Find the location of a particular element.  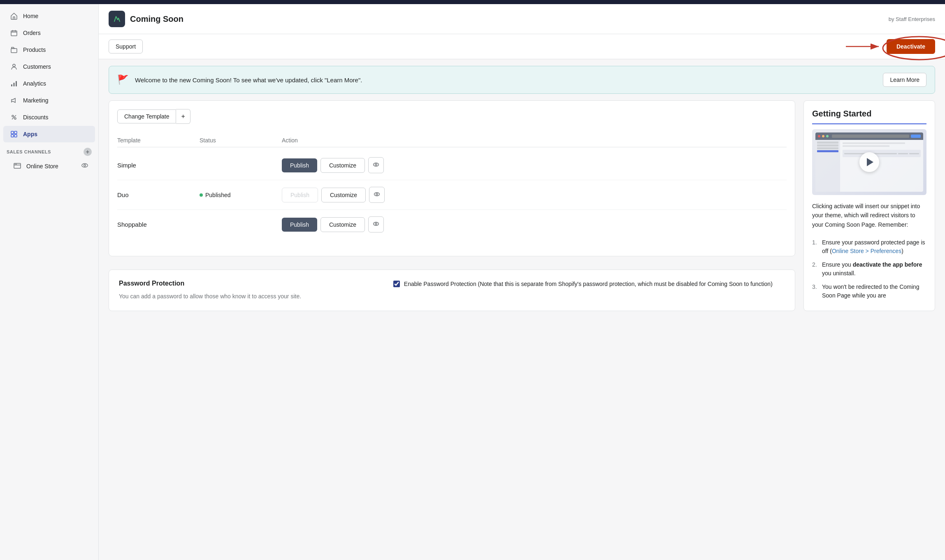

banner-message: Welcome to the new Coming Soon! To see w… is located at coordinates (506, 80).